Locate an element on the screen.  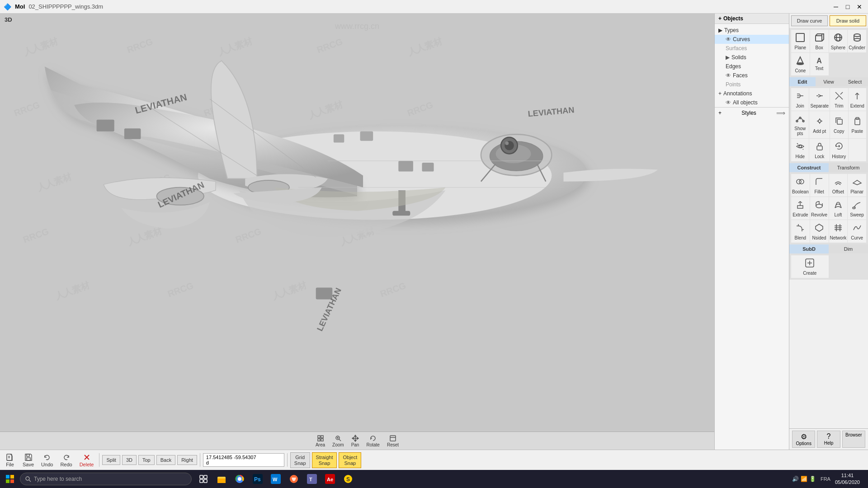
save-button: Save is located at coordinates (28, 460).